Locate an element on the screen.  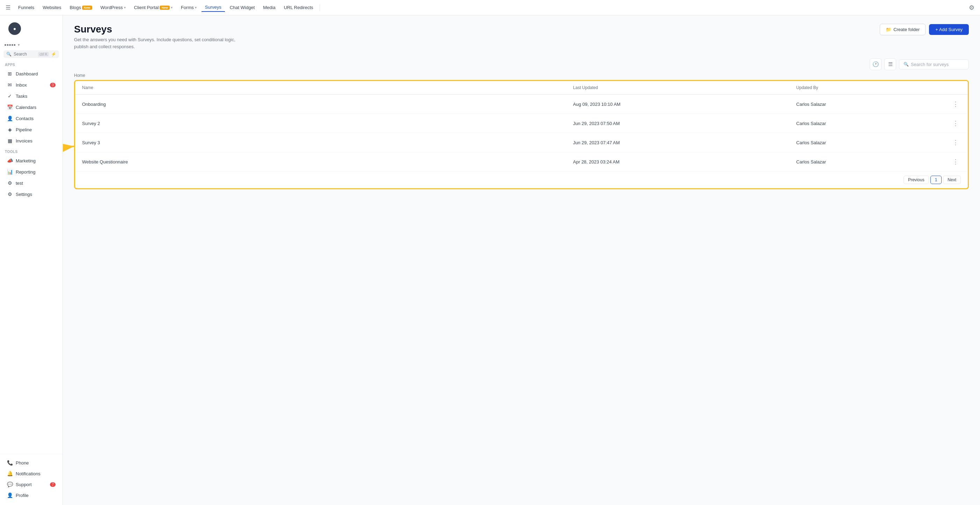
table-row: Website Questionnaire Apr 28, 2023 03:24… is located at coordinates (521, 162).